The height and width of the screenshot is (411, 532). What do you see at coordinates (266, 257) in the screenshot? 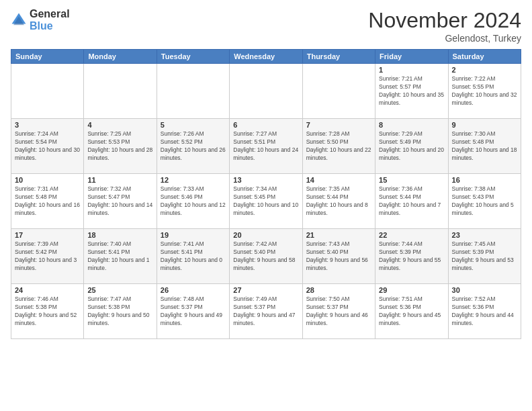
I see `calendar-week-row: 17Sunrise: 7:39 AM Sunset: 5:42 PM Dayli…` at bounding box center [266, 257].